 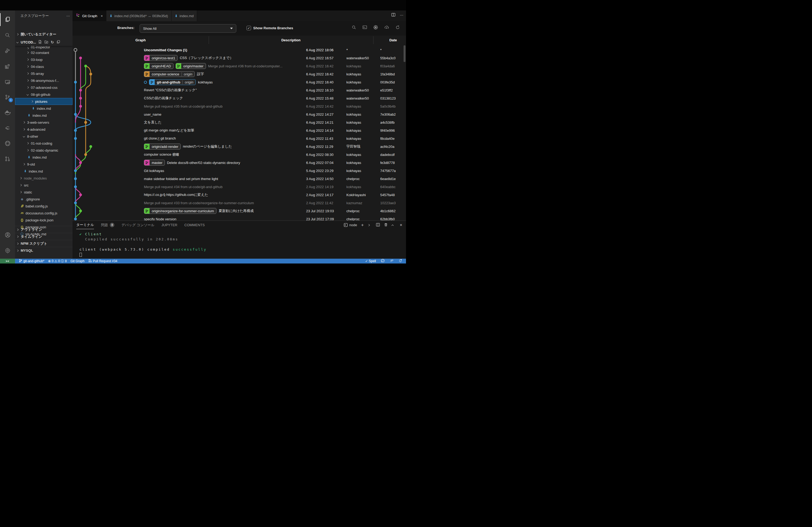 I want to click on tree-item-06-anonymous-f-: 06-anonymous-f..., so click(x=44, y=80).